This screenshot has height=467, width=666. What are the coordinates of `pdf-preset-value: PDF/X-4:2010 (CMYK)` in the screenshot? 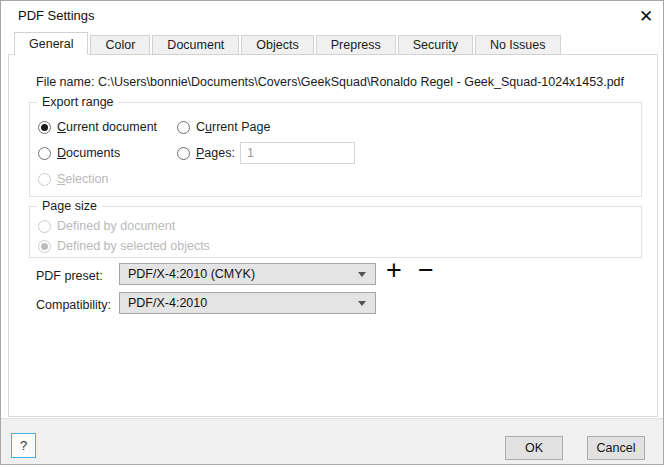 It's located at (239, 274).